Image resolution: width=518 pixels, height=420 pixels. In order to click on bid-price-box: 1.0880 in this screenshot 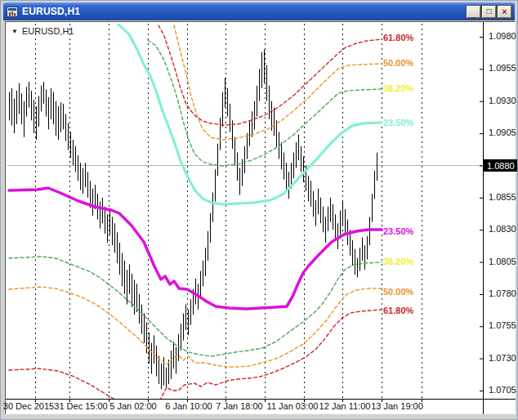, I will do `click(501, 165)`.